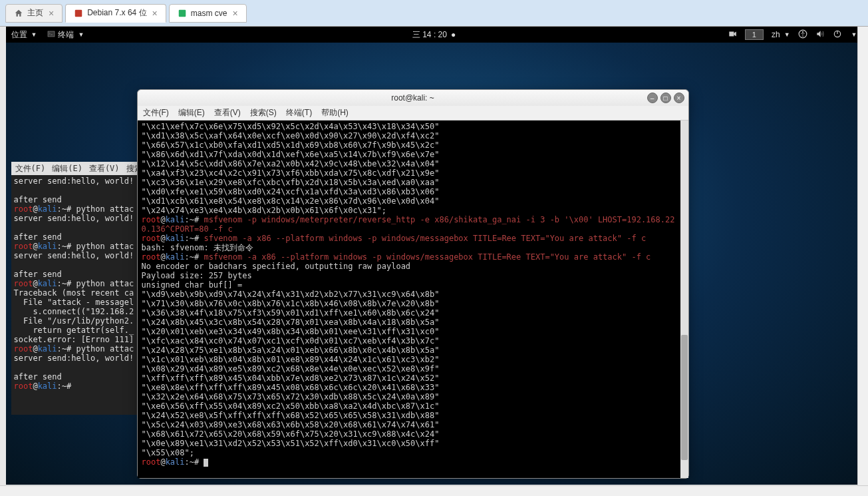 The image size is (868, 496). I want to click on close-button: ×, so click(679, 98).